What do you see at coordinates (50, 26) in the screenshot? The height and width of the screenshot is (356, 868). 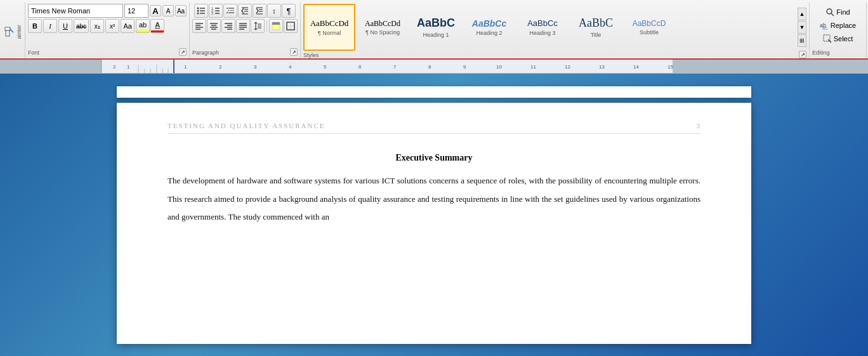 I see `italic-button: I` at bounding box center [50, 26].